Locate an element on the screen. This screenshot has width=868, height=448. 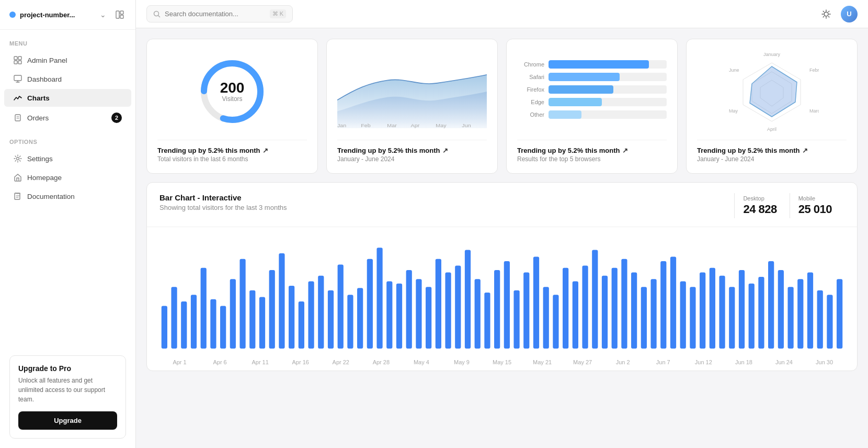
card-footer: Trending up by 5.2% this month ↗ Total v… is located at coordinates (232, 151).